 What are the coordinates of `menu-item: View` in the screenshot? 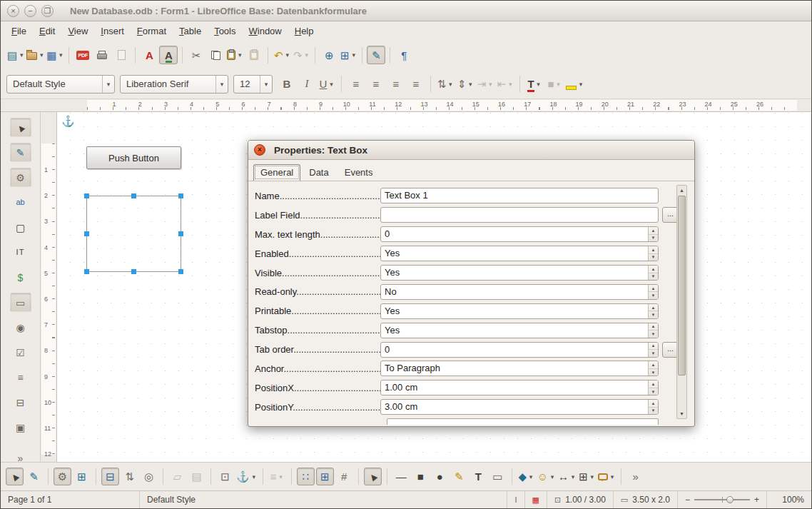 It's located at (78, 31).